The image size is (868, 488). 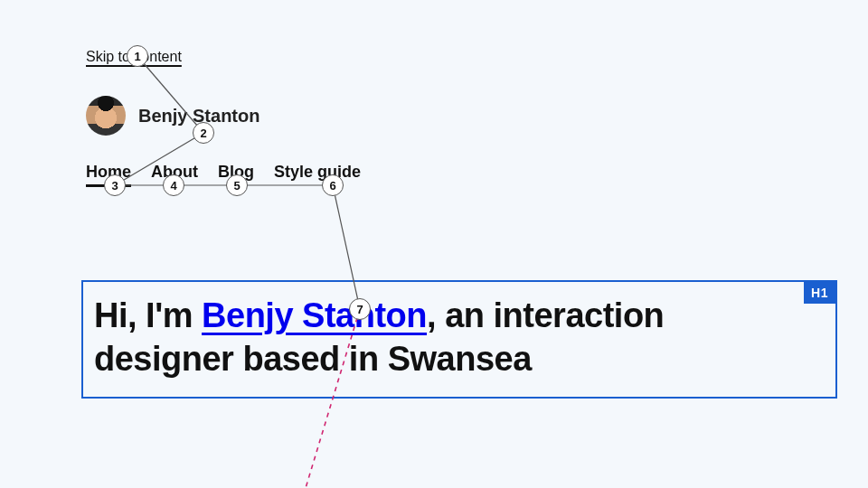 What do you see at coordinates (148, 315) in the screenshot?
I see `hero-pre: Hi, I'm` at bounding box center [148, 315].